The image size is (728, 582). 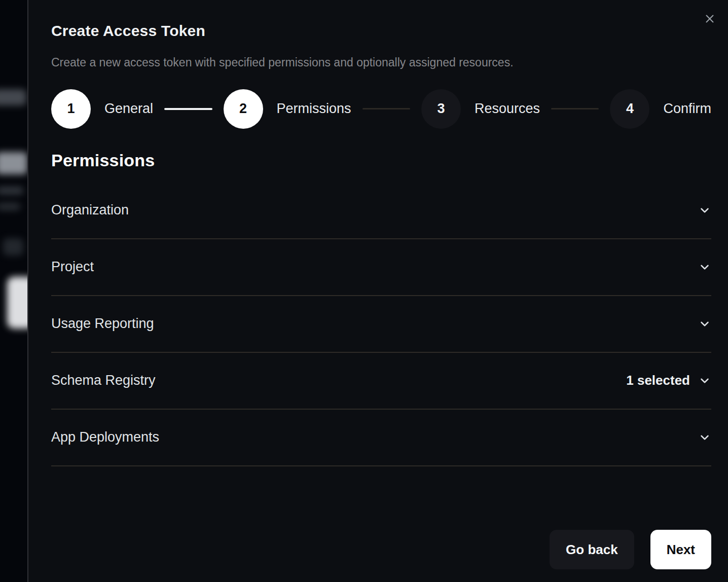 What do you see at coordinates (381, 438) in the screenshot?
I see `accordion-row-app-deployments: App Deployments` at bounding box center [381, 438].